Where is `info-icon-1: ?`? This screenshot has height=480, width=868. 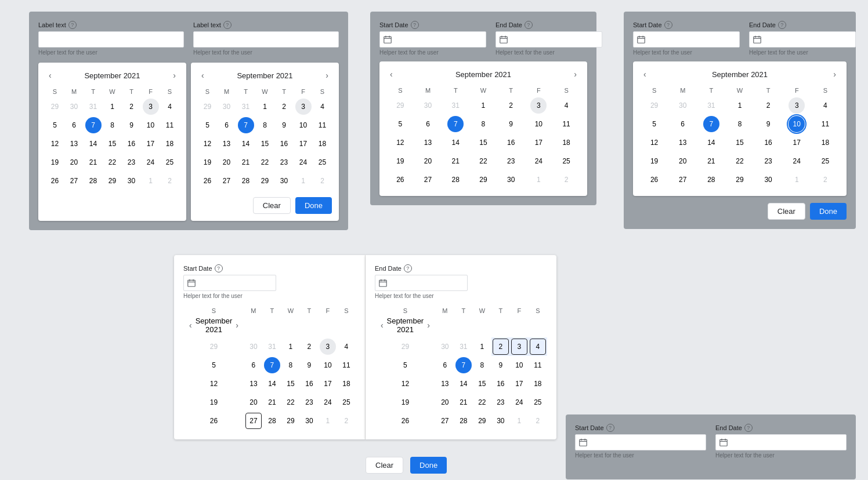 info-icon-1: ? is located at coordinates (73, 25).